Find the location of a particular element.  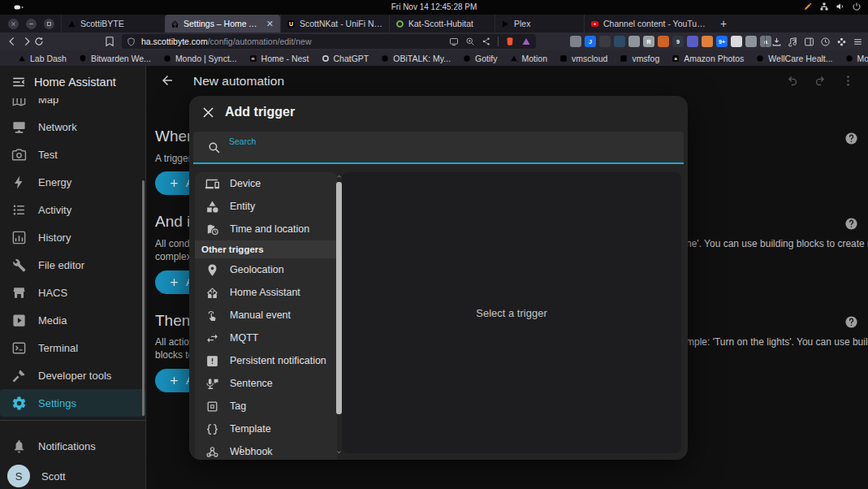

sidebar-item-history: History is located at coordinates (73, 237).